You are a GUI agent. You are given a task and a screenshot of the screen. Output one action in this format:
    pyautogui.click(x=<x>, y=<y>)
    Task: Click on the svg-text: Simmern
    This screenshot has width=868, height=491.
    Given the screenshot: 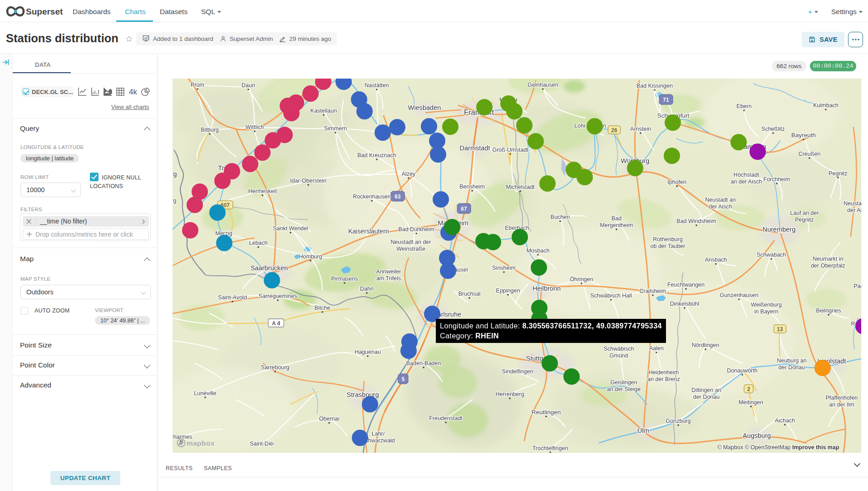 What is the action you would take?
    pyautogui.click(x=335, y=129)
    